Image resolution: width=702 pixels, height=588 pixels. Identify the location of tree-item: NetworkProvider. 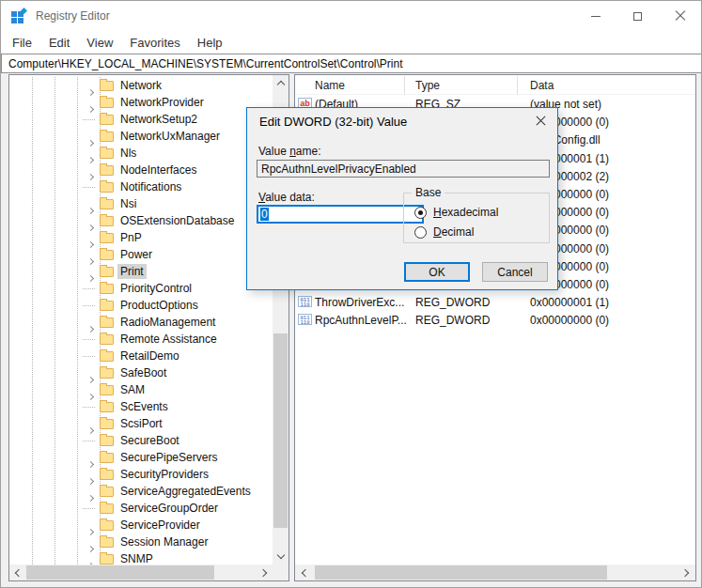
(141, 102).